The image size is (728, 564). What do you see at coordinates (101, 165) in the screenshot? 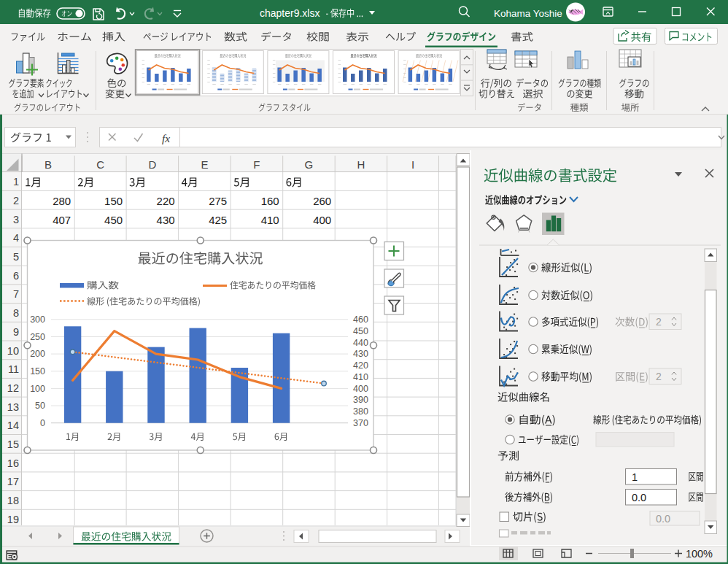
I see `svg-text: C` at bounding box center [101, 165].